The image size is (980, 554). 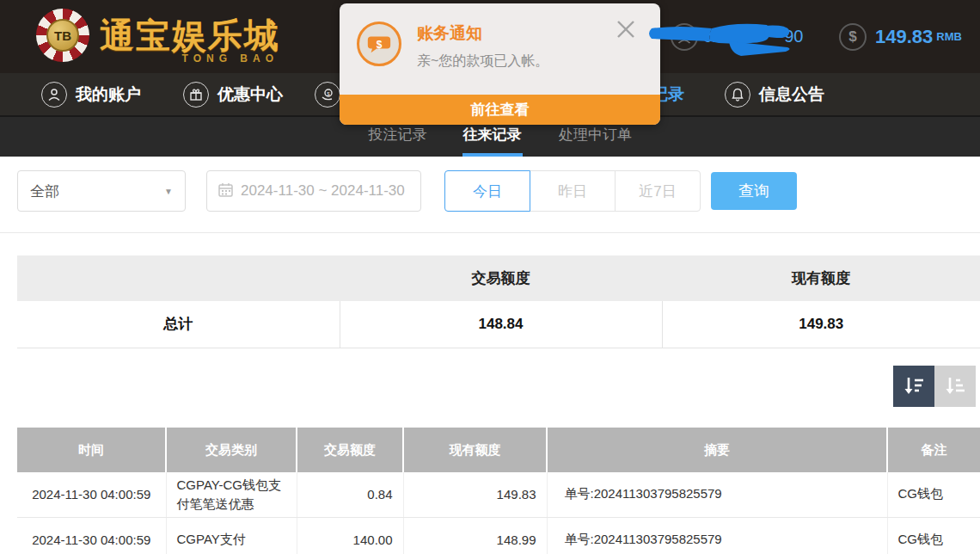 I want to click on deposit-icon: $, so click(x=328, y=95).